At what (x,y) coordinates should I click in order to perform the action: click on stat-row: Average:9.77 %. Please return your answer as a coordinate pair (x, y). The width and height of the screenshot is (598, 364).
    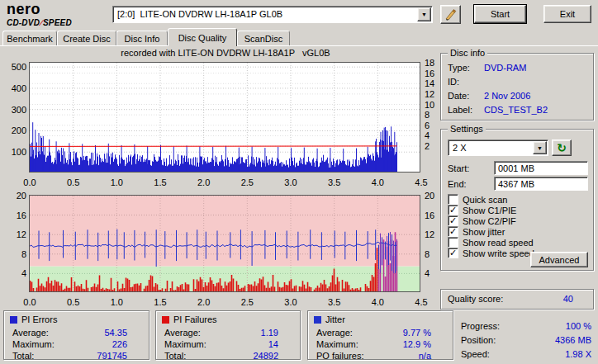
    Looking at the image, I should click on (373, 333).